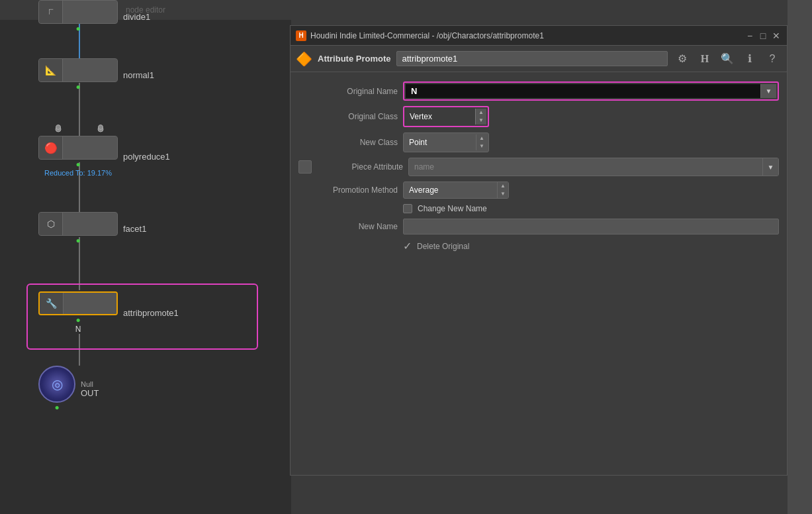  What do you see at coordinates (450, 190) in the screenshot?
I see `promotion-method-text: Average` at bounding box center [450, 190].